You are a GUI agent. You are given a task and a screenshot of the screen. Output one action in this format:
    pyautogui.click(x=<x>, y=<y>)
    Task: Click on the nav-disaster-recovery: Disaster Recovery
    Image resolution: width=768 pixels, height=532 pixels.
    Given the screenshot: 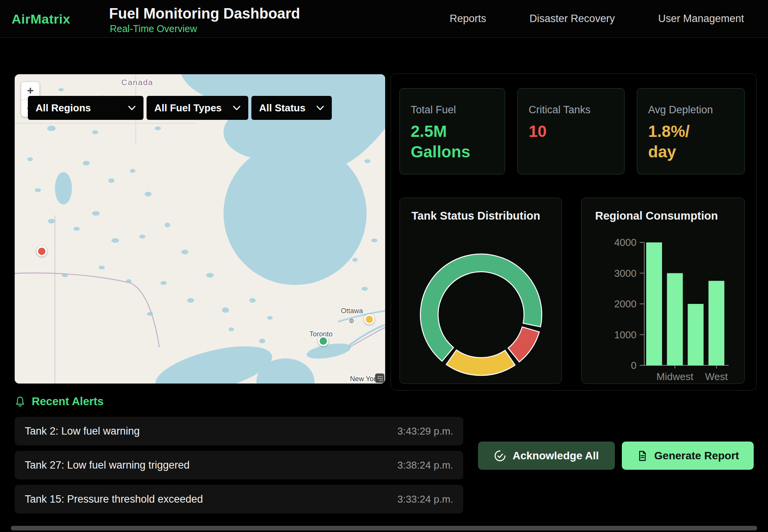 What is the action you would take?
    pyautogui.click(x=572, y=19)
    